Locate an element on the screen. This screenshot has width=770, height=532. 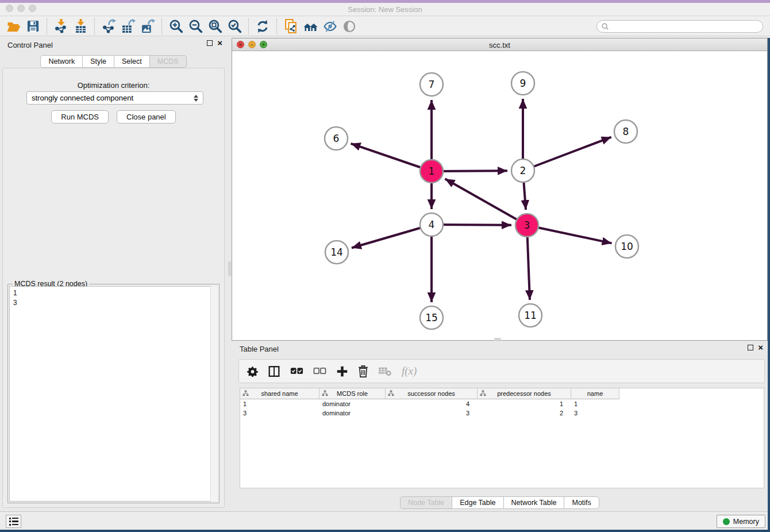
memory-button: Memory is located at coordinates (741, 522).